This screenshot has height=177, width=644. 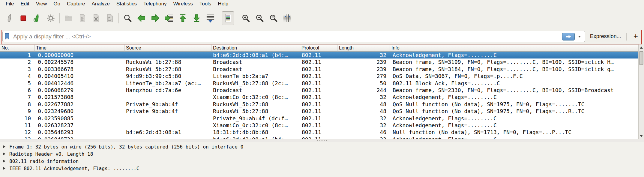 What do you see at coordinates (57, 4) in the screenshot?
I see `menu-go: Go` at bounding box center [57, 4].